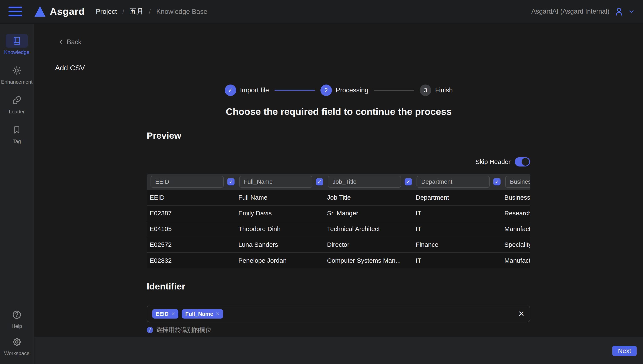  What do you see at coordinates (164, 136) in the screenshot?
I see `preview-heading: Preview` at bounding box center [164, 136].